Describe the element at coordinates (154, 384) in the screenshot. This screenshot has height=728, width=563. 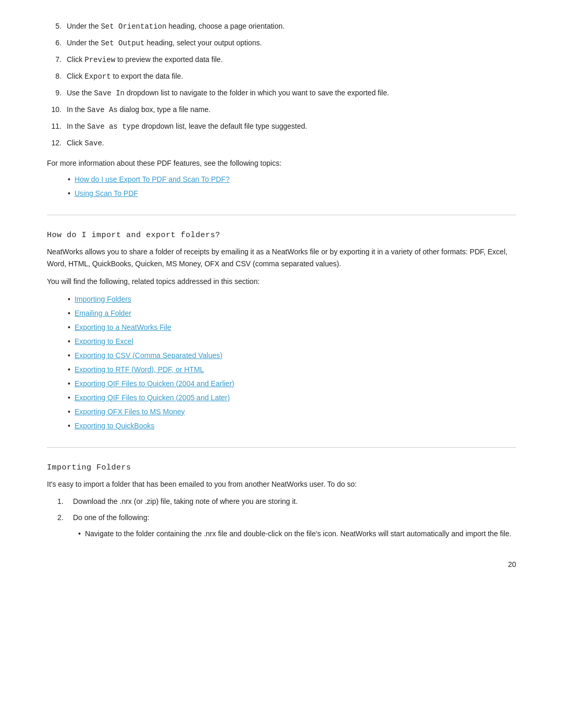
I see `link-exporting-qif-2004-anchor: Exporting QIF Files to Quicken (2004 and…` at that location.